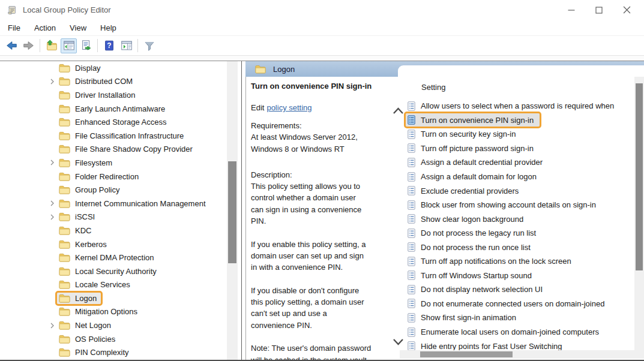  I want to click on setting-row-body: Show clear logon background, so click(468, 219).